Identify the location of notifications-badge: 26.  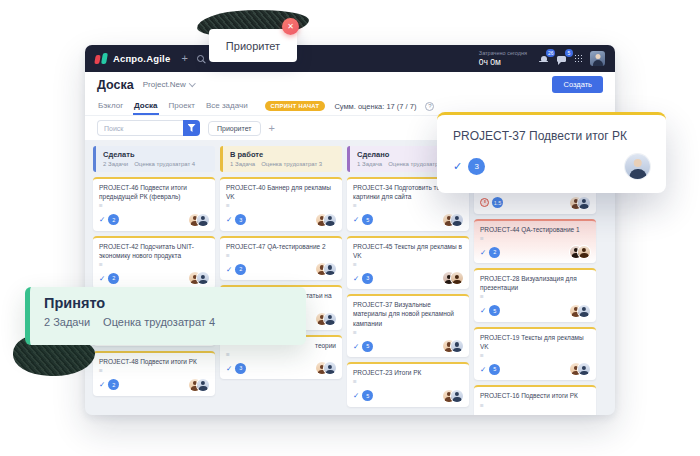
(550, 53).